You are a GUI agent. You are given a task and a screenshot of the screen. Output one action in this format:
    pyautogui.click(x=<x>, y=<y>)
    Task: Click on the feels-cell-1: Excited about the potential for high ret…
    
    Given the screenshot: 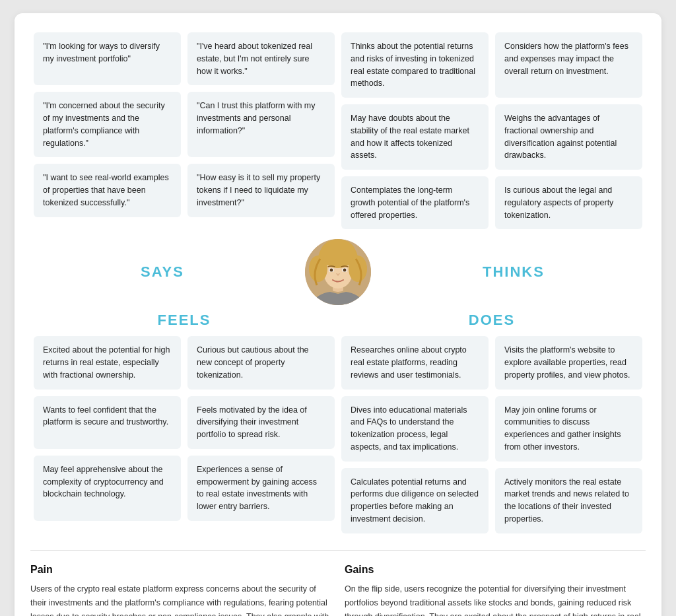 What is the action you would take?
    pyautogui.click(x=107, y=362)
    